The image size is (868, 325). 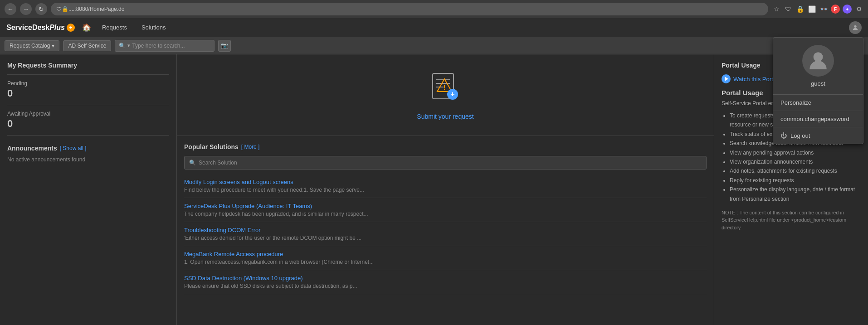 I want to click on logout-item: ⏻ Log out, so click(x=818, y=136).